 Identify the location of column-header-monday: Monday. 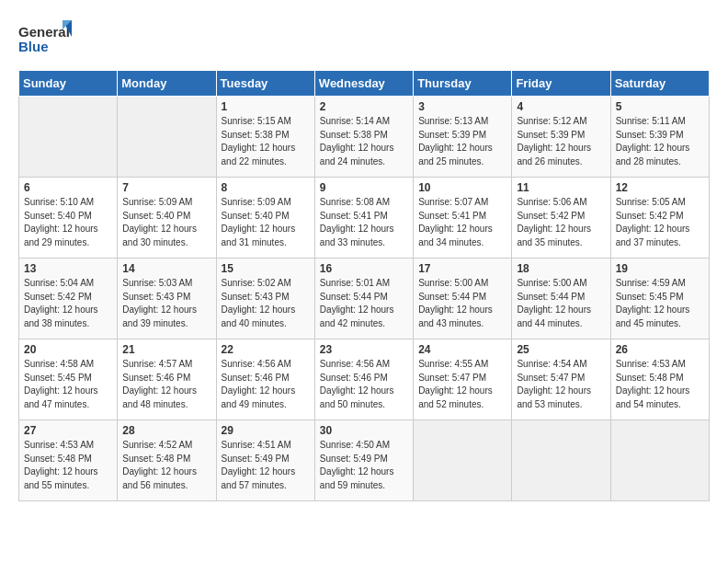
(167, 84).